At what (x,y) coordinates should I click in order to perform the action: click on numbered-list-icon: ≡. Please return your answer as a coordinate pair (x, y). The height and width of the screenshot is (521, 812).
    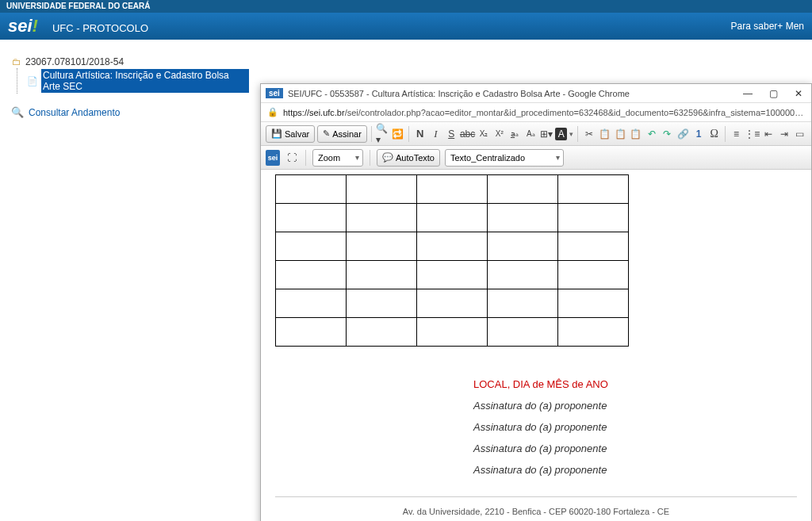
    Looking at the image, I should click on (736, 134).